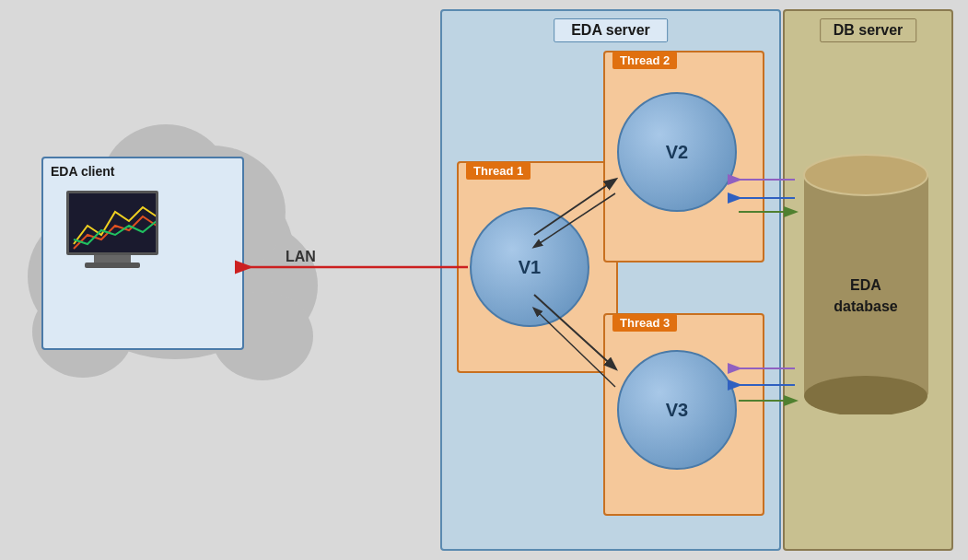  Describe the element at coordinates (112, 265) in the screenshot. I see `monitor-base` at that location.